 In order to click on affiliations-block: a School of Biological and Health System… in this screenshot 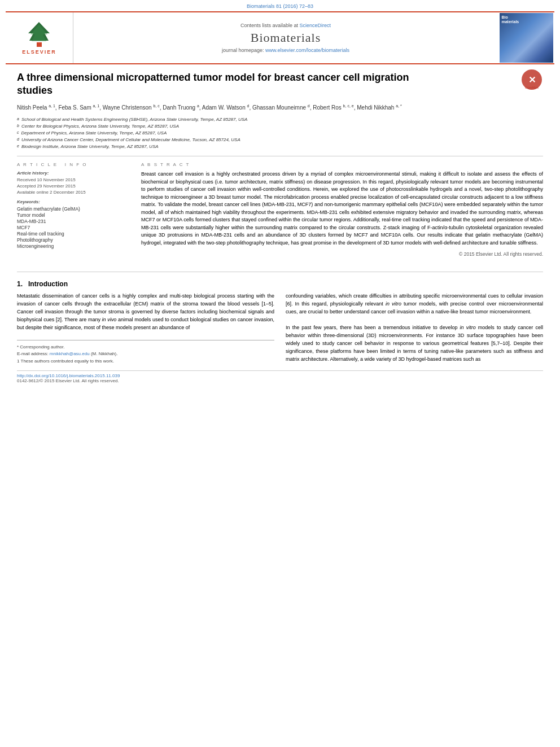, I will do `click(280, 137)`.